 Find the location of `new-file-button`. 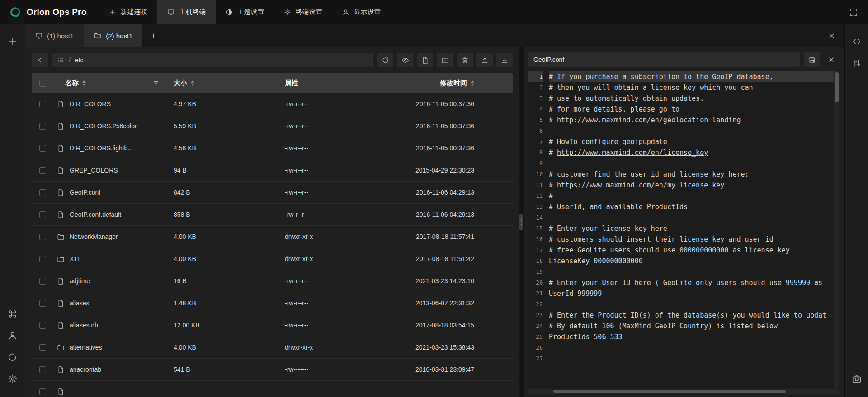

new-file-button is located at coordinates (425, 60).